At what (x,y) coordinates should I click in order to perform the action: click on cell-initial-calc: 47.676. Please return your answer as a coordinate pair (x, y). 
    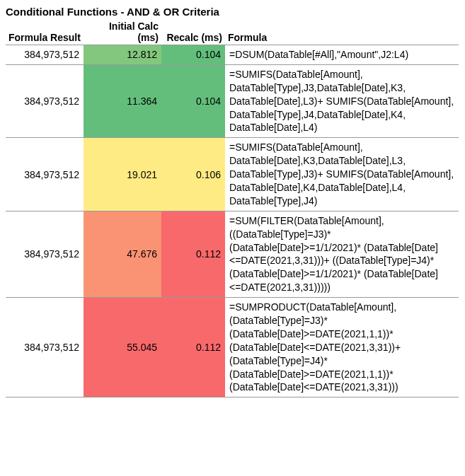
    Looking at the image, I should click on (122, 254).